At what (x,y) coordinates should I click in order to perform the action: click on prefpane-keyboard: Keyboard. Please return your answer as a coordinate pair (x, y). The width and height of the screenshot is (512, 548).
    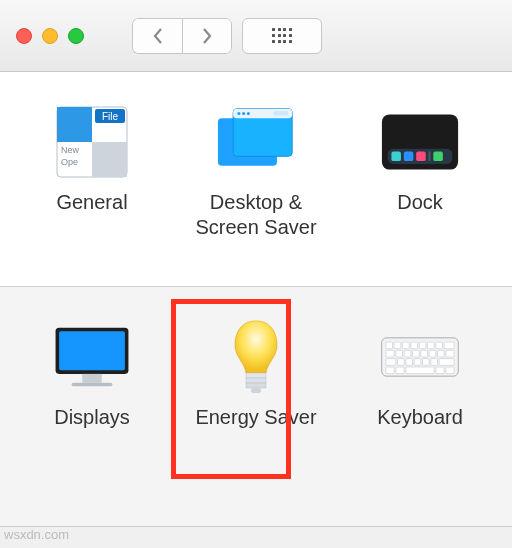
    Looking at the image, I should click on (420, 374).